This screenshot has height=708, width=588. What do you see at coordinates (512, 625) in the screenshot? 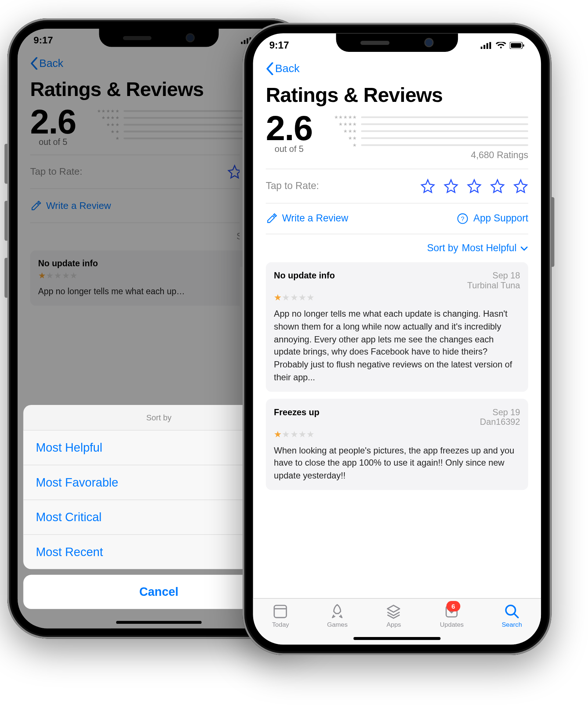
I see `tab-label: Search` at bounding box center [512, 625].